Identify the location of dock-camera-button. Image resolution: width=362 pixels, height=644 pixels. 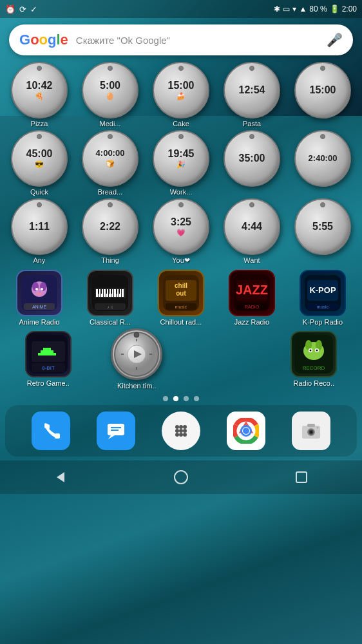
(311, 431).